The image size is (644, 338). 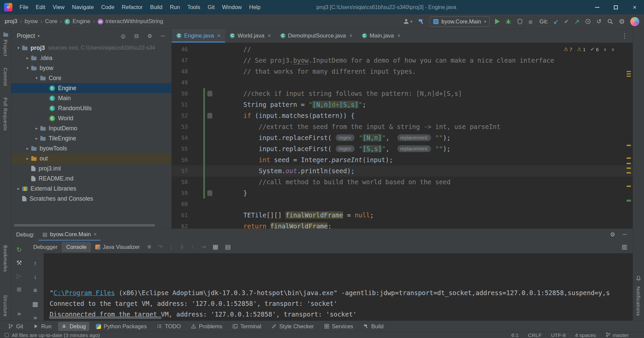 What do you see at coordinates (19, 263) in the screenshot?
I see `build-icon: ⚒` at bounding box center [19, 263].